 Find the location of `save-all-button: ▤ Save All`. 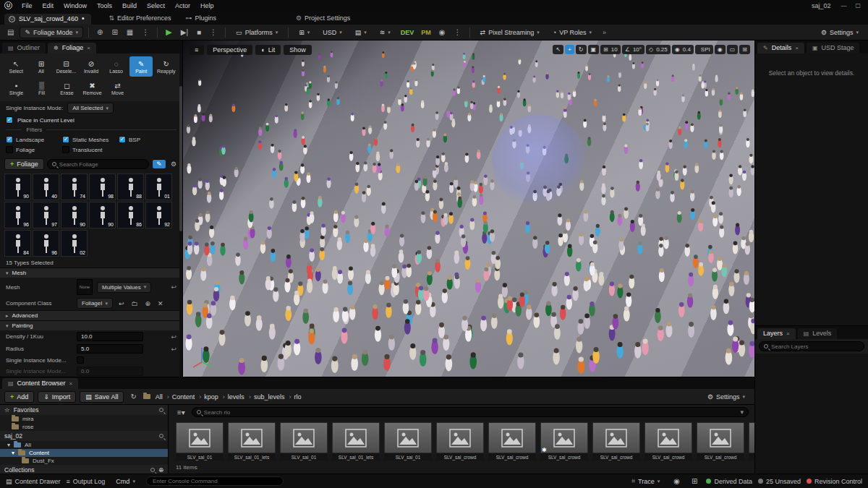

save-all-button: ▤ Save All is located at coordinates (101, 397).